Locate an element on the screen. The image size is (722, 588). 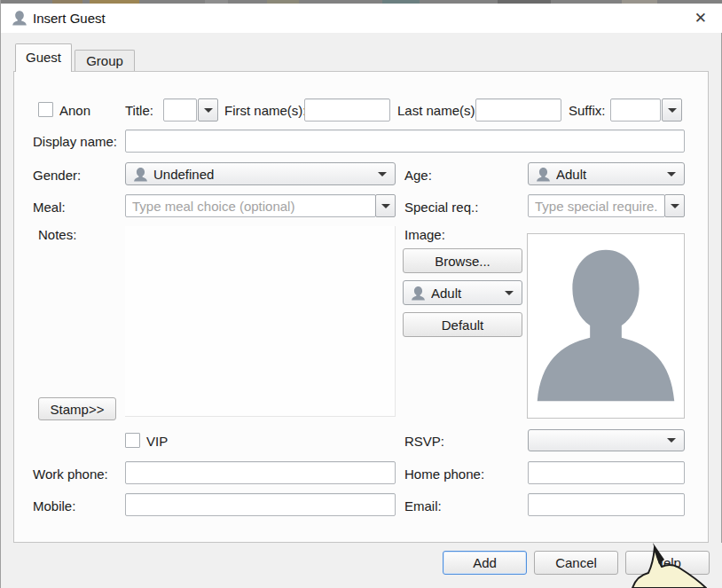
first-name-label: First name(s): is located at coordinates (266, 110).